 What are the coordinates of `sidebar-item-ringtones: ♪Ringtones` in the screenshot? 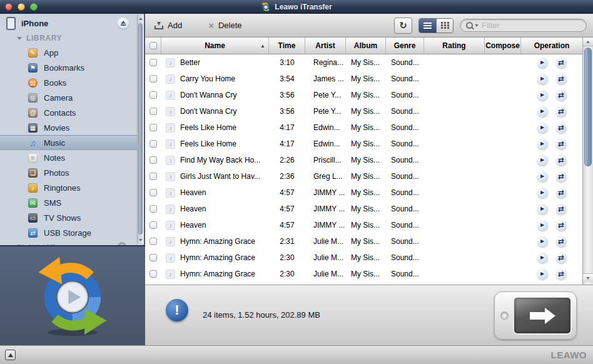 It's located at (72, 188).